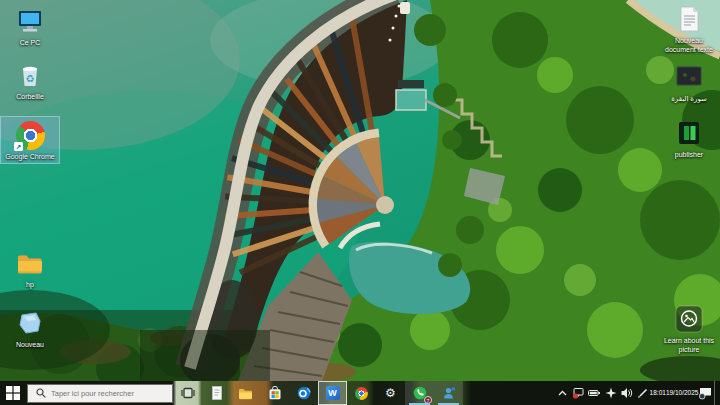 The image size is (720, 405). What do you see at coordinates (362, 394) in the screenshot?
I see `chrome-icon` at bounding box center [362, 394].